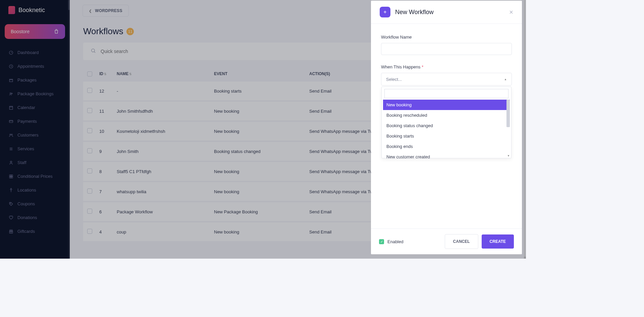 This screenshot has height=317, width=644. I want to click on create-button: CREATE, so click(498, 242).